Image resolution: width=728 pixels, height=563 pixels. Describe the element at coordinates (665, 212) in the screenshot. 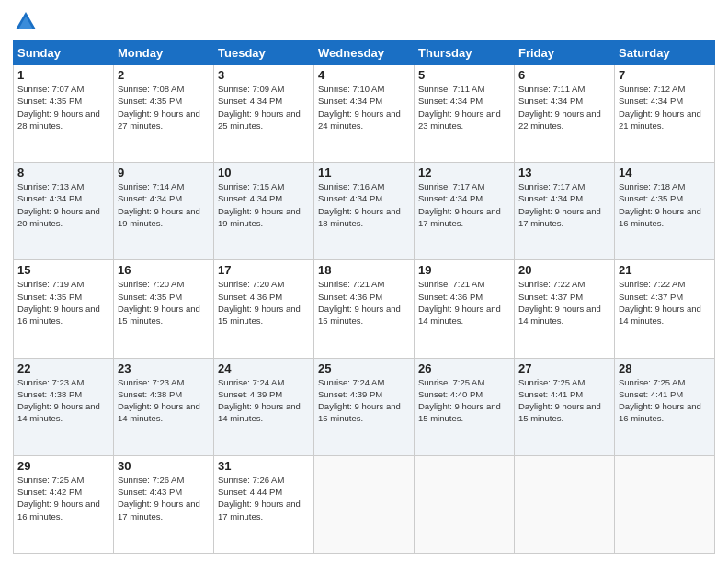

I see `day-cell: 14 Sunrise: 7:18 AM Sunset: 4:35 PM Dayl…` at that location.